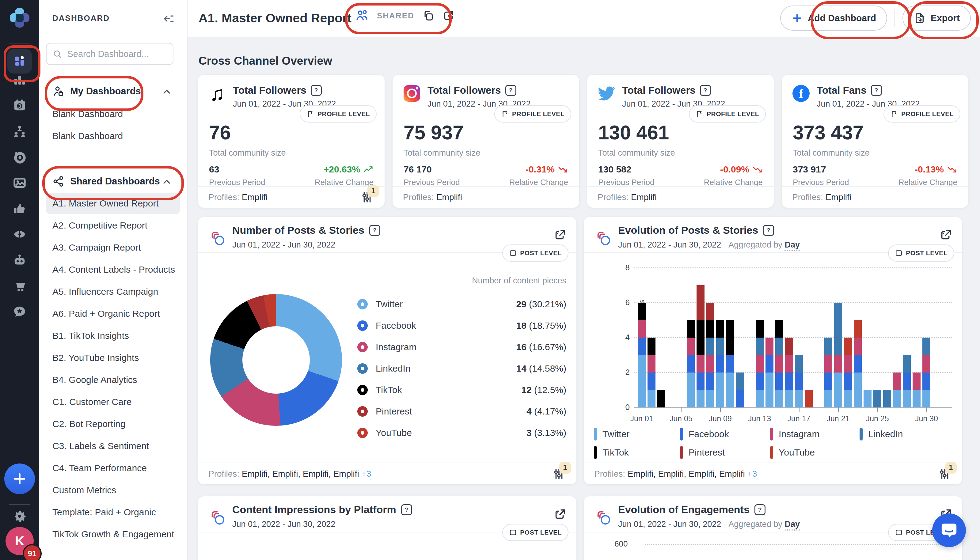  Describe the element at coordinates (792, 452) in the screenshot. I see `legend-item-youtube: YouTube` at that location.